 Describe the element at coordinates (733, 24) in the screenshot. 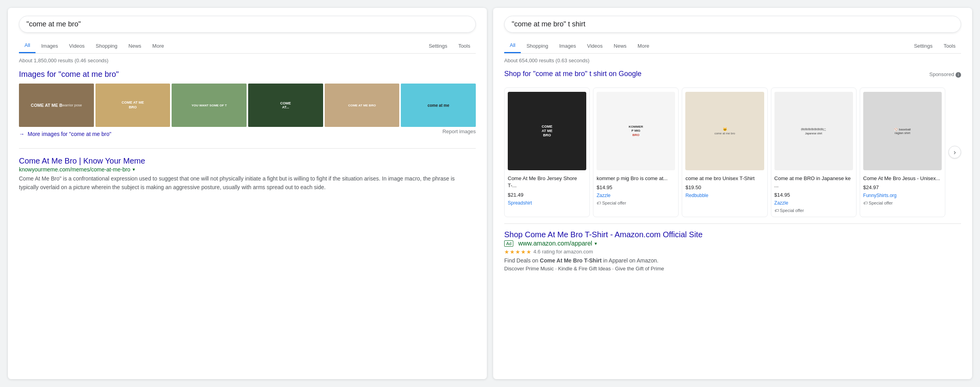

I see `right-search-bar` at that location.